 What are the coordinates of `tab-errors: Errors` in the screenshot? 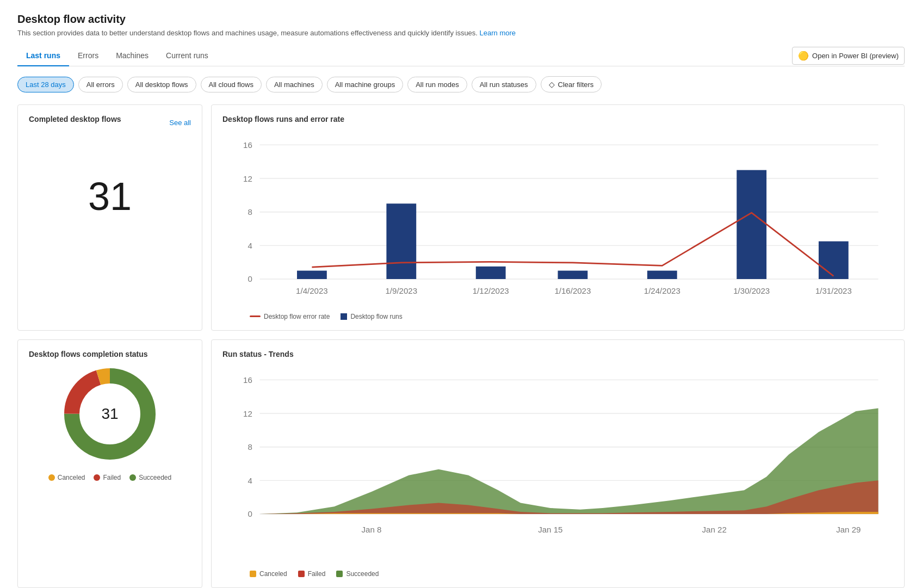 It's located at (88, 56).